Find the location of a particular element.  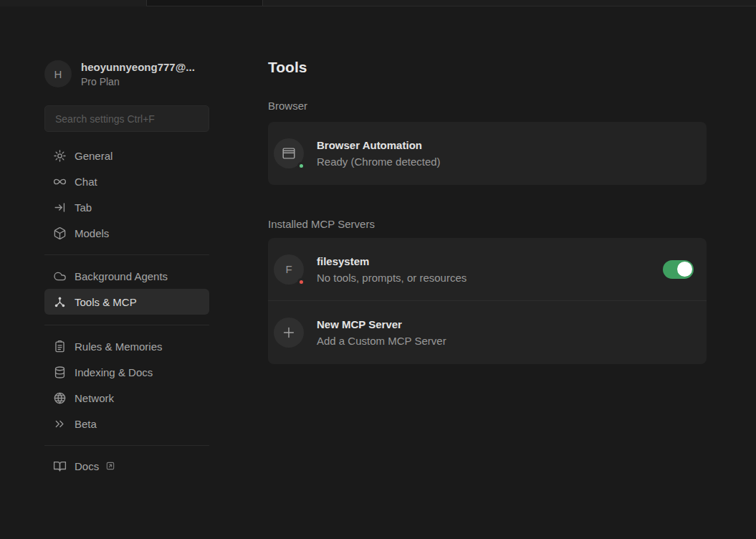

sidebar-group-agents: Background Agents Tools & MCP is located at coordinates (127, 289).